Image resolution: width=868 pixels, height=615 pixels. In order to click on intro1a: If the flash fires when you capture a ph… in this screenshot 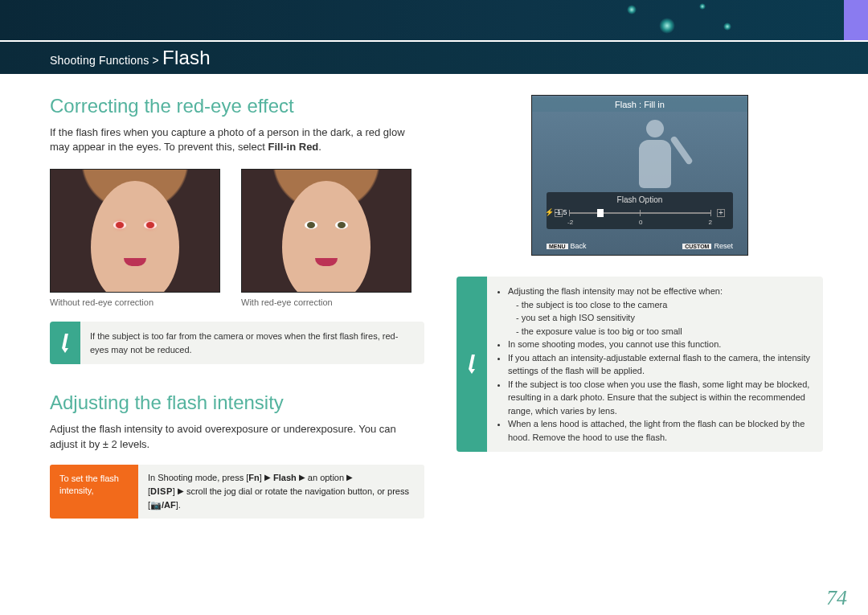, I will do `click(227, 140)`.